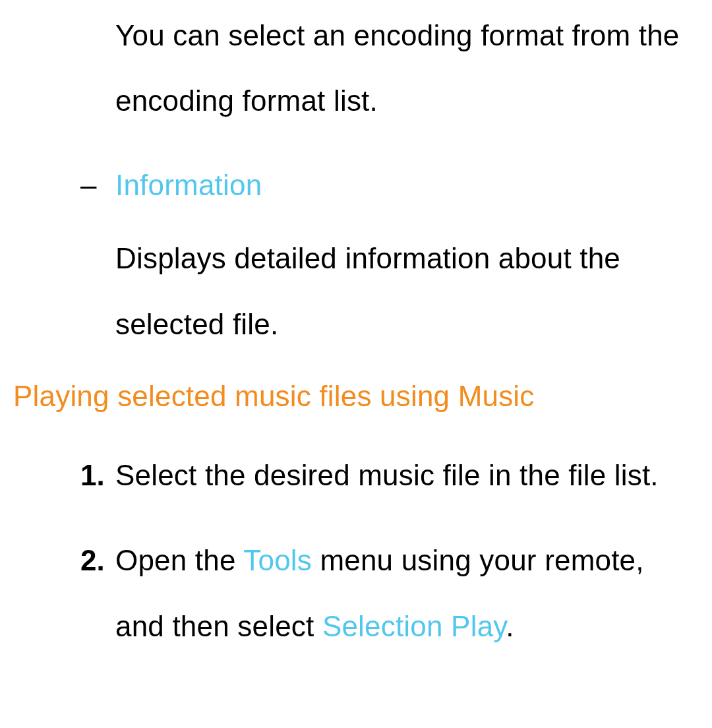 The width and height of the screenshot is (712, 728). What do you see at coordinates (401, 291) in the screenshot?
I see `information-description: Displays detailed information about the …` at bounding box center [401, 291].